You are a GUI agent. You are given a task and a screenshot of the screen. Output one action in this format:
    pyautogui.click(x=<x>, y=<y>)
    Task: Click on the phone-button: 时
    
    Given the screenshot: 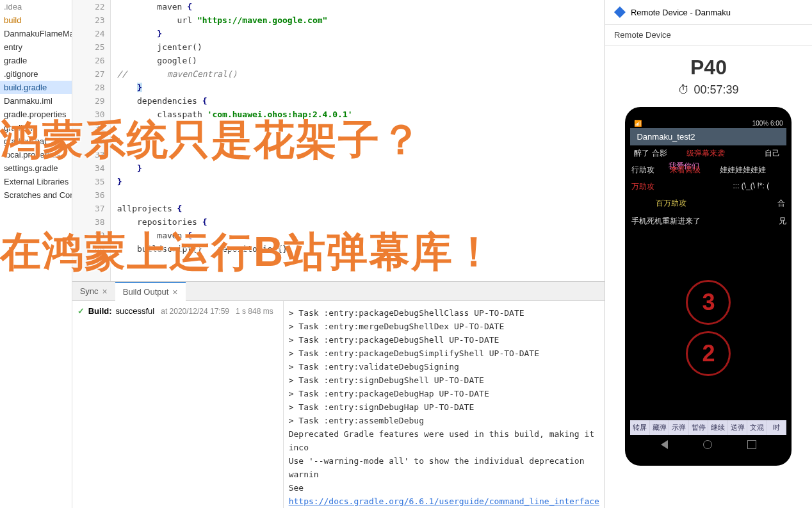 What is the action you would take?
    pyautogui.click(x=777, y=428)
    